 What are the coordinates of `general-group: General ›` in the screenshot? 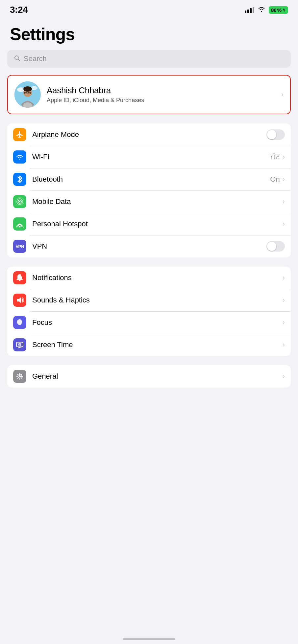 It's located at (149, 376).